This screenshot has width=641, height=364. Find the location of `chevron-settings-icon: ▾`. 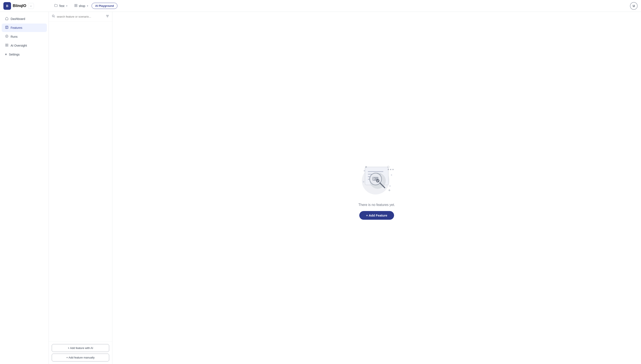

chevron-settings-icon: ▾ is located at coordinates (6, 54).